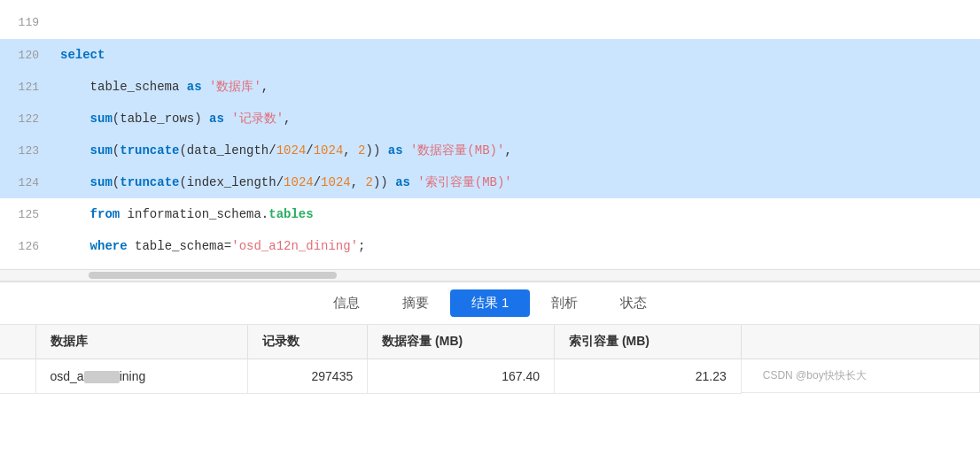  I want to click on code-line-125: 125 from information_schema.tables, so click(490, 214).